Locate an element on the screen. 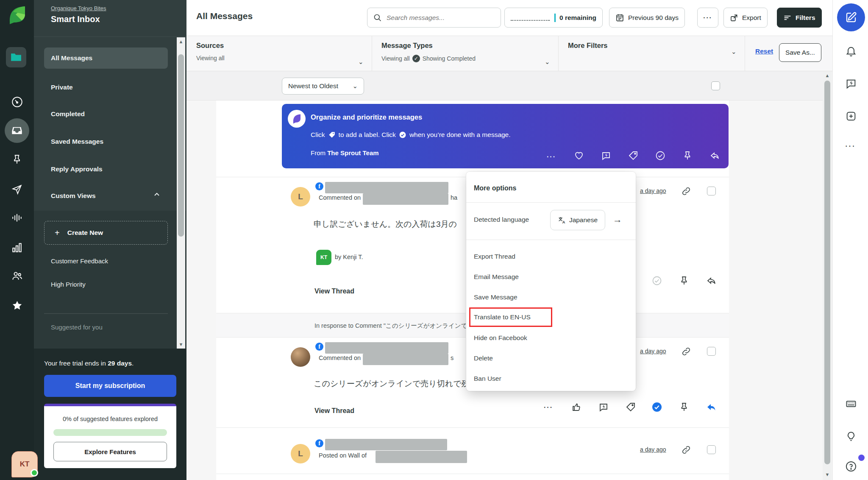  speedometer-icon is located at coordinates (17, 102).